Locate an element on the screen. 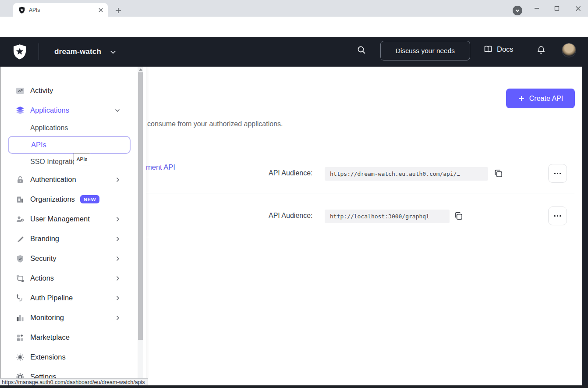 The width and height of the screenshot is (588, 388). discuss-your-needs-button: Discuss your needs is located at coordinates (425, 51).